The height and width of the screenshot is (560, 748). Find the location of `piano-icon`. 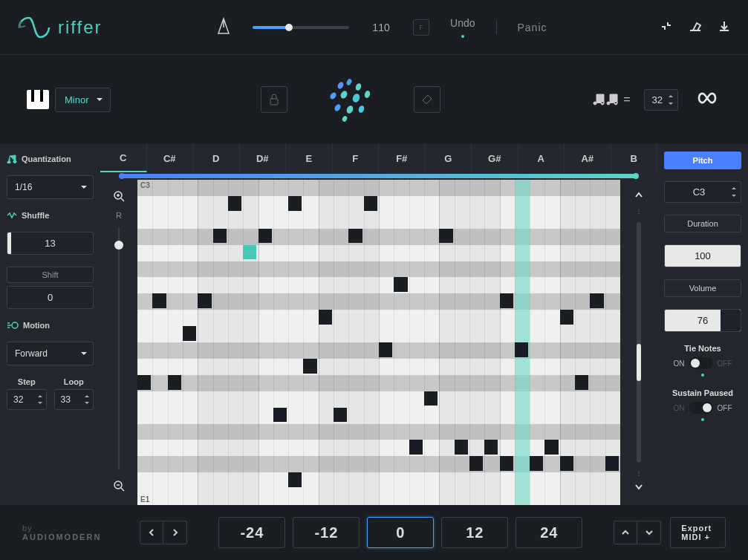

piano-icon is located at coordinates (38, 100).